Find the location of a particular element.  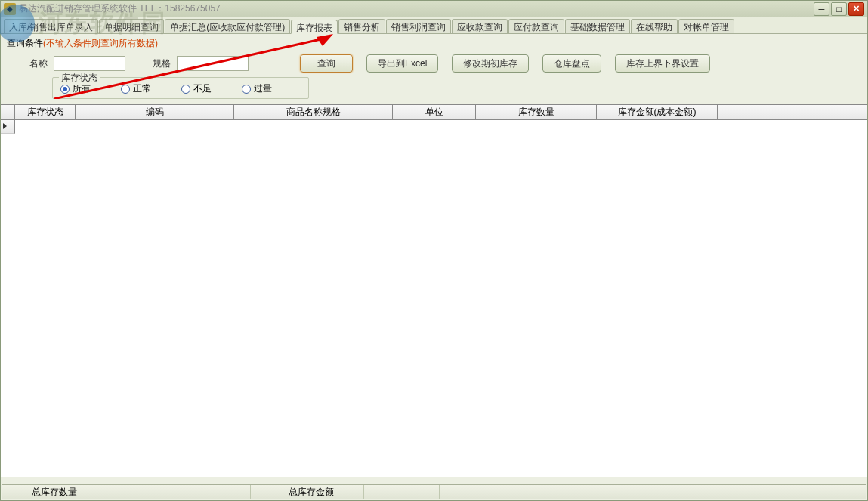

window-title: 易达汽配进销存管理系统软件 TEL：15825675057 is located at coordinates (416, 9).